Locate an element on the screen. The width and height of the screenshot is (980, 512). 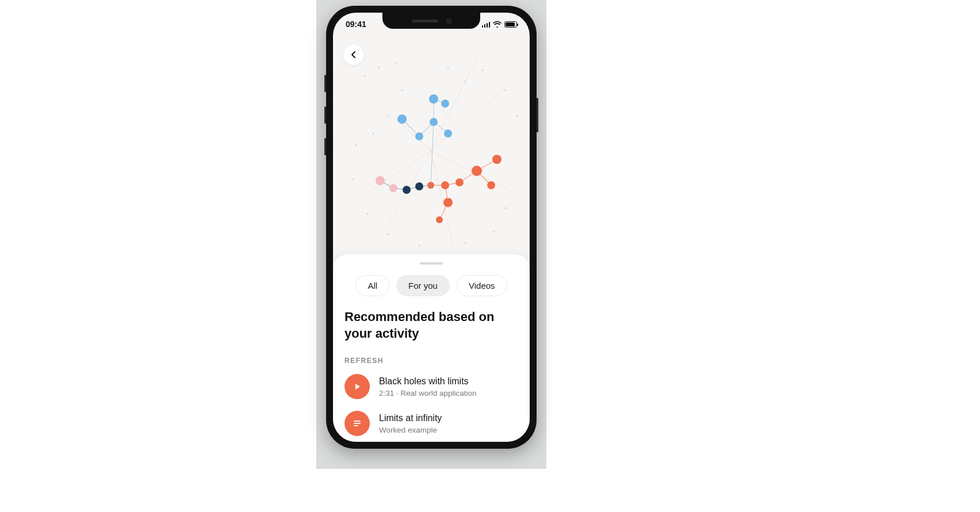
battery-icon is located at coordinates (511, 24).